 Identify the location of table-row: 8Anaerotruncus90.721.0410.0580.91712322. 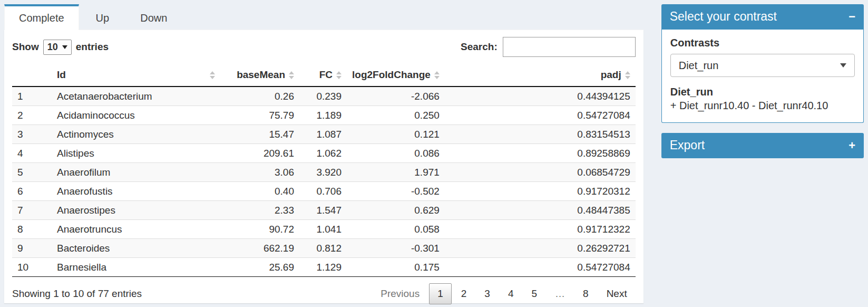
(324, 229).